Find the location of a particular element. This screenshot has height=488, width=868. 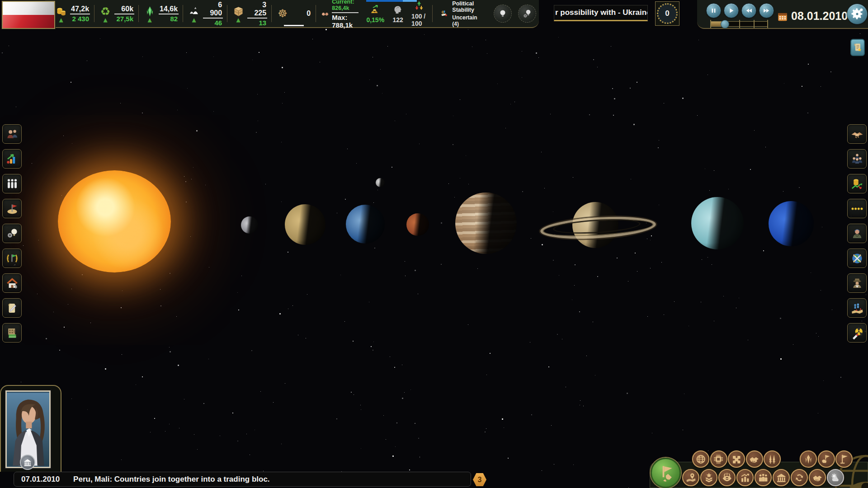

mode-button-population is located at coordinates (763, 478).